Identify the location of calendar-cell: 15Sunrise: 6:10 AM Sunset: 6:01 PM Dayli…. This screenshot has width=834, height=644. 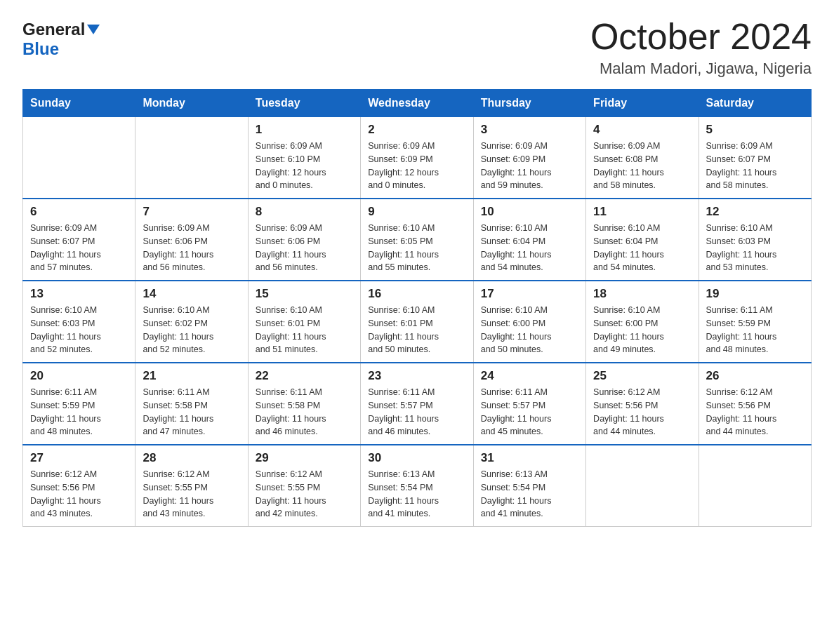
(304, 321).